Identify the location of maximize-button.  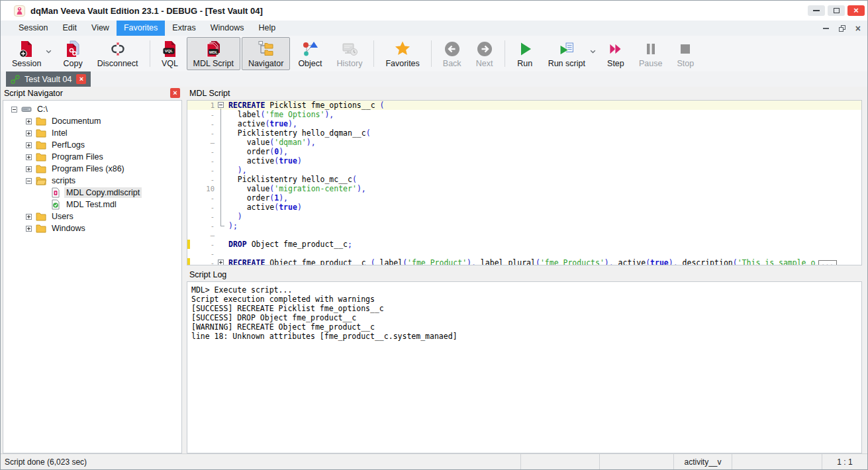
(836, 11).